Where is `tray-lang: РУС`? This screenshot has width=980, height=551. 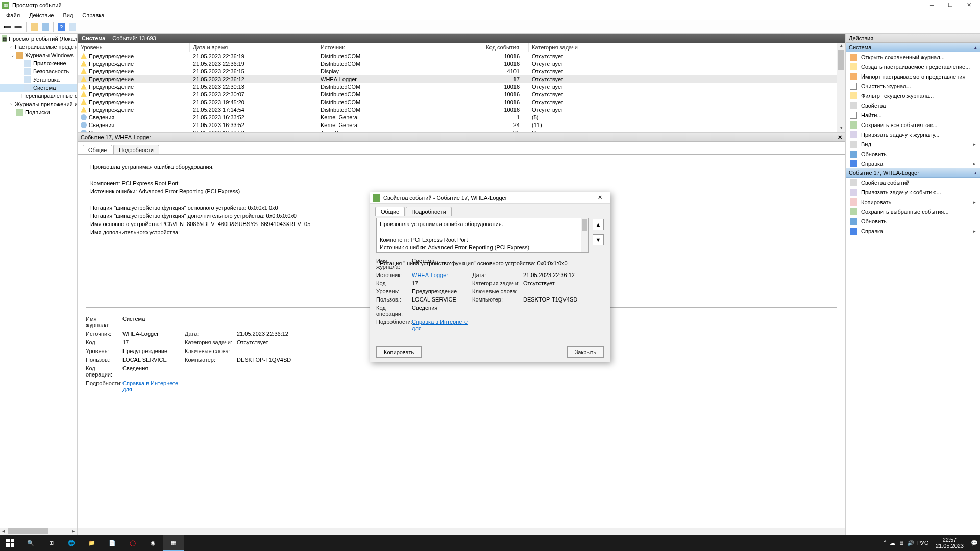
tray-lang: РУС is located at coordinates (923, 543).